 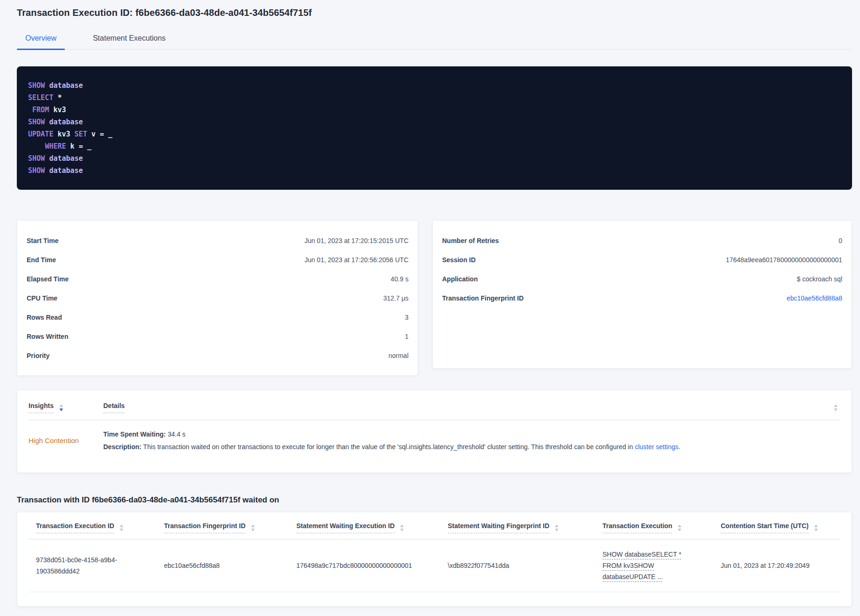 What do you see at coordinates (41, 39) in the screenshot?
I see `tab-overview: Overview` at bounding box center [41, 39].